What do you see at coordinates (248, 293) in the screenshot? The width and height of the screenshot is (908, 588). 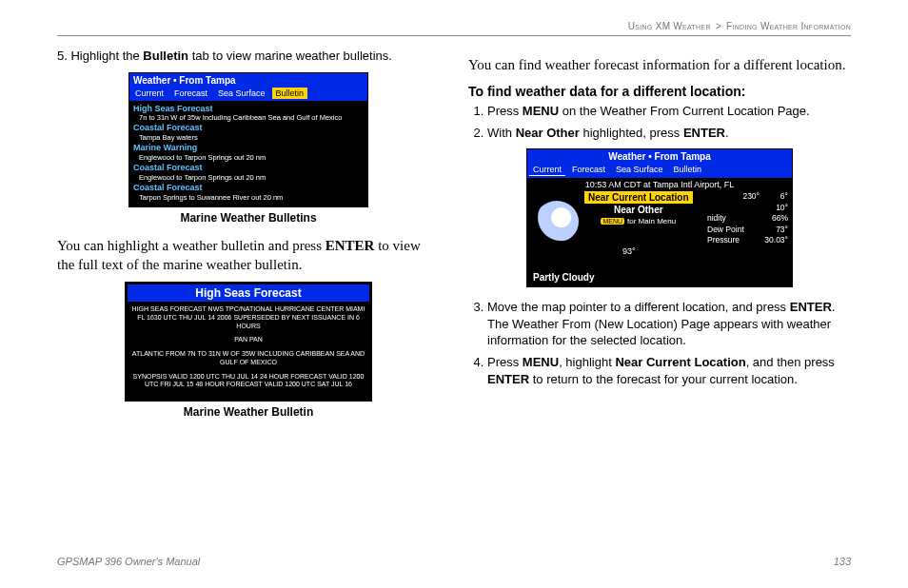 I see `hsf-title: High Seas Forecast` at bounding box center [248, 293].